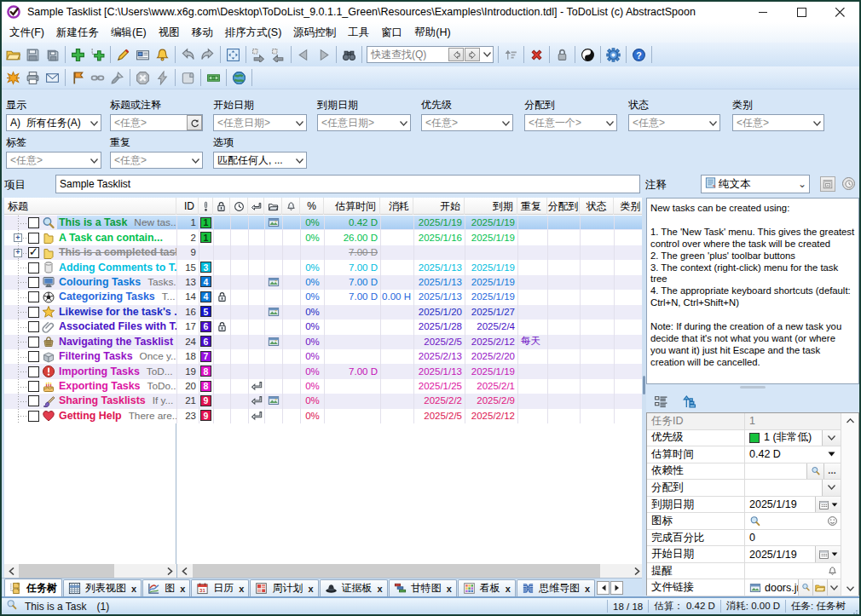 The width and height of the screenshot is (861, 616). I want to click on filter-combo-类别: <任意>, so click(778, 123).